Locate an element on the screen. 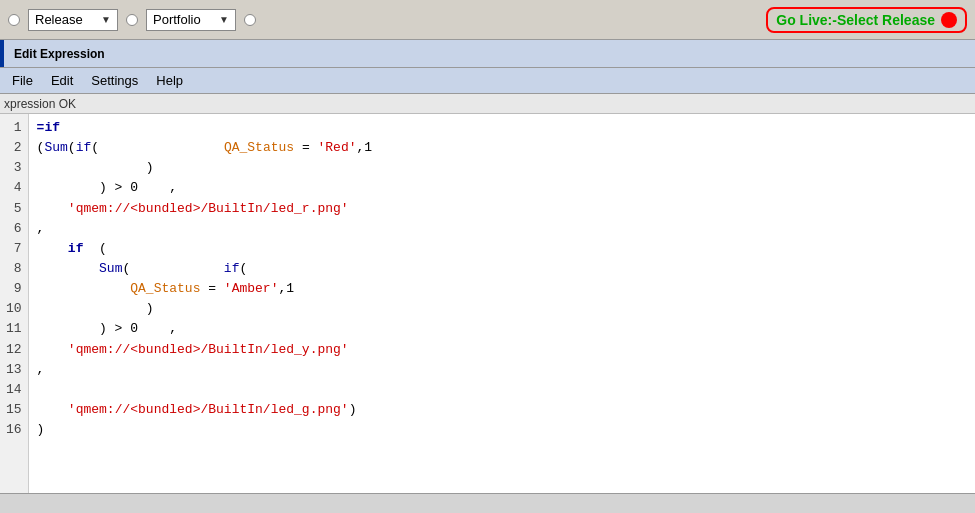 The image size is (975, 513). line-number: 12 is located at coordinates (14, 350).